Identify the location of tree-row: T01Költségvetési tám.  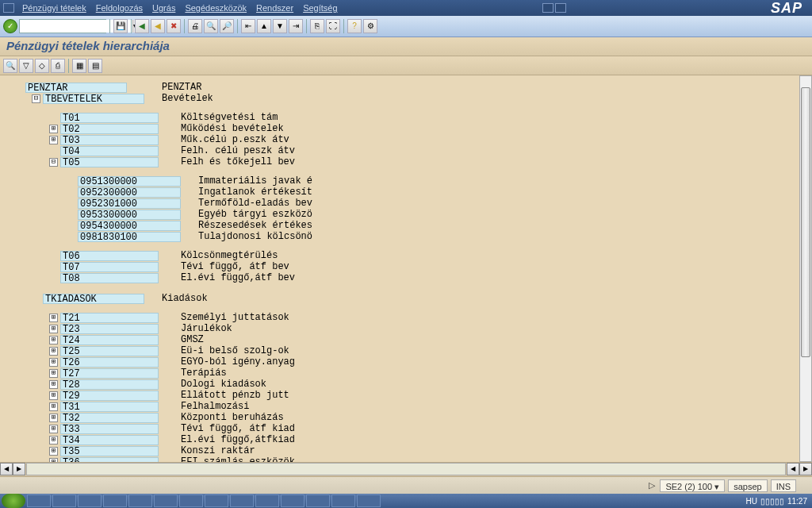
(412, 117).